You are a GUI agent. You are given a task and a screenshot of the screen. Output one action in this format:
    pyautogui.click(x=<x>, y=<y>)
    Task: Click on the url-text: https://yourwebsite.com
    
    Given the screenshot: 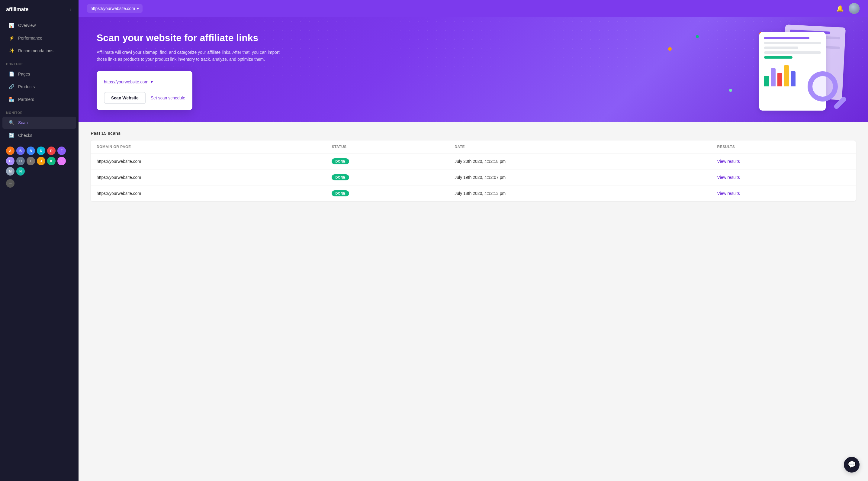 What is the action you would take?
    pyautogui.click(x=113, y=8)
    